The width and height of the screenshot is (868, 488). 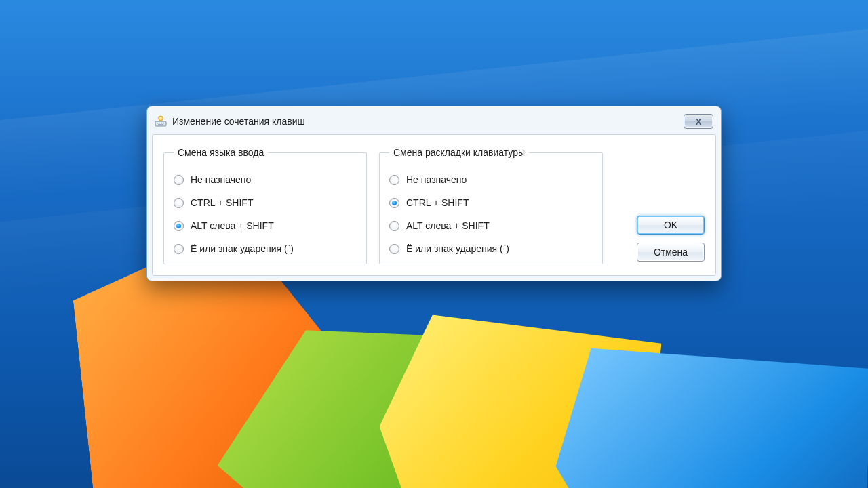 What do you see at coordinates (221, 152) in the screenshot?
I see `input-language-legend: Смена языка ввода` at bounding box center [221, 152].